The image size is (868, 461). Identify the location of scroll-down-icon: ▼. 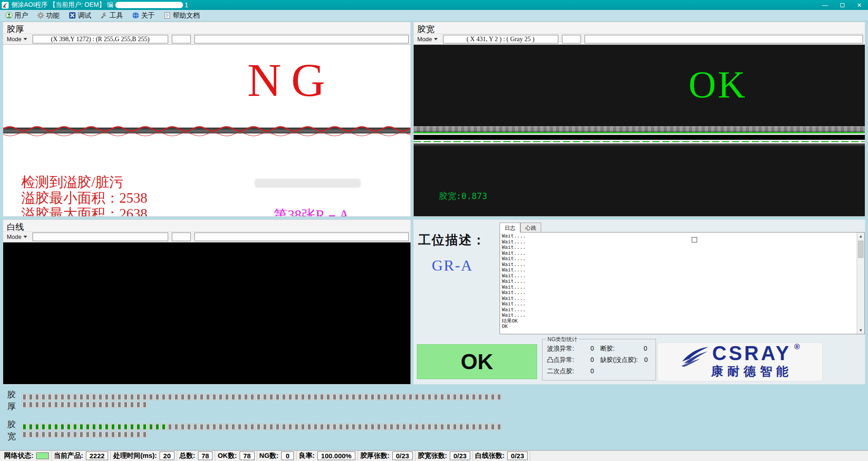
(861, 330).